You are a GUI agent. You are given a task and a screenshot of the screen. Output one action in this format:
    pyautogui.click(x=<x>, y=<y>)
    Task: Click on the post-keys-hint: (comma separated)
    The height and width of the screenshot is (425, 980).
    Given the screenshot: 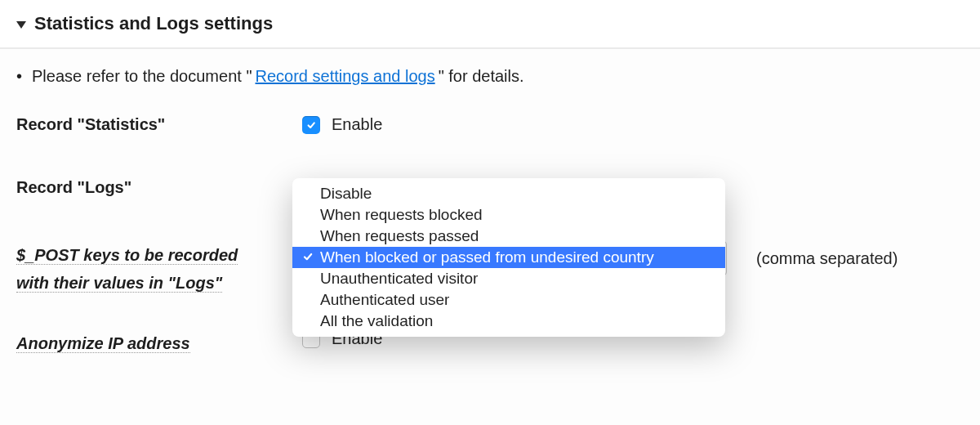 What is the action you would take?
    pyautogui.click(x=826, y=258)
    